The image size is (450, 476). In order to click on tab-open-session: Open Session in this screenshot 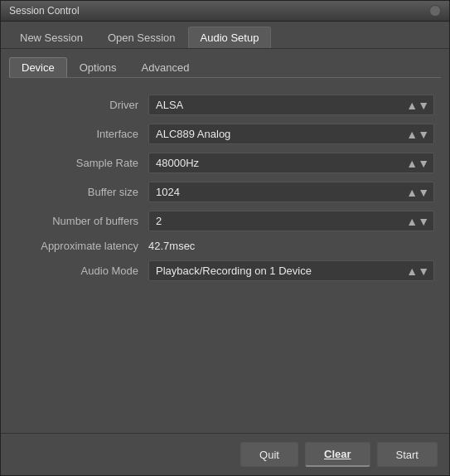, I will do `click(142, 37)`.